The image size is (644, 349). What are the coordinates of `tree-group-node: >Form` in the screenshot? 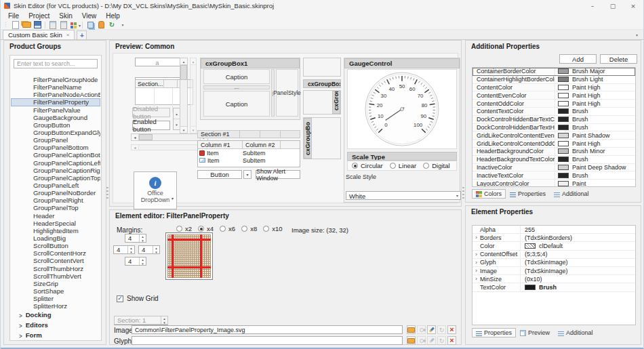 It's located at (56, 335).